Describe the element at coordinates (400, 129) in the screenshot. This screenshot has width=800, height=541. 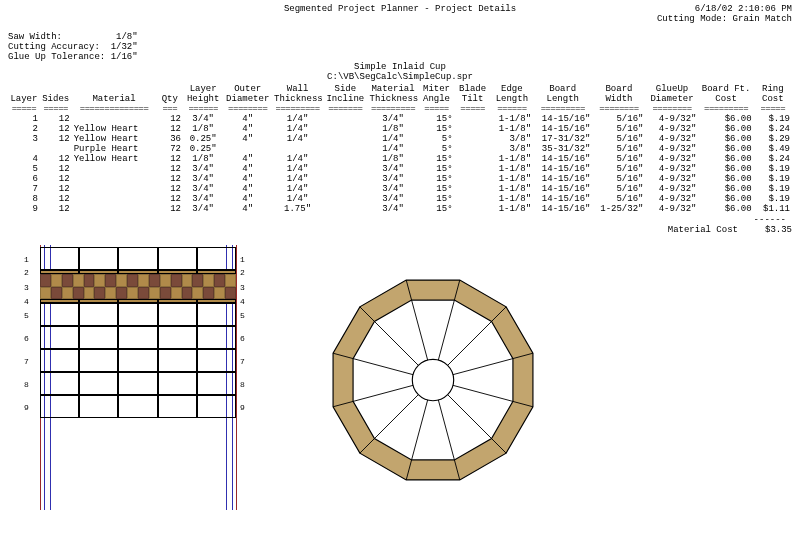
I see `table-row: 212Yellow Heart121/8"4"1/4"1/8"15°1-1/8"…` at that location.